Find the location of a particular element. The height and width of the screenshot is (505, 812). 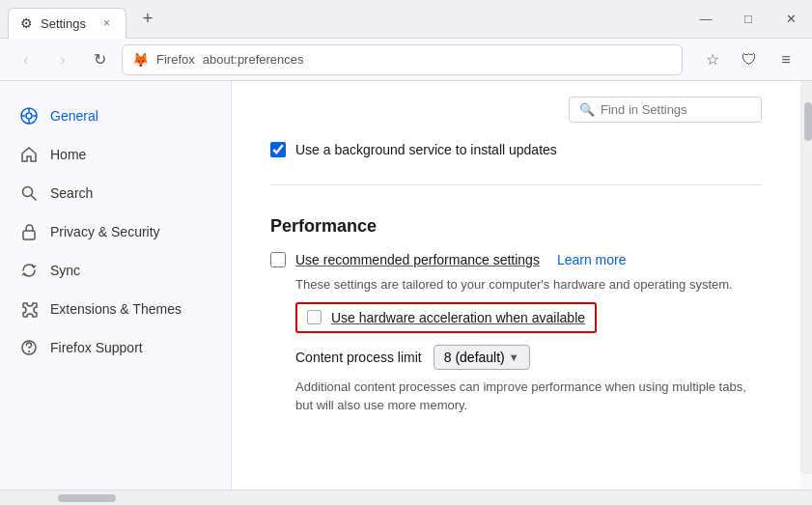

content-process-row: Content process limit 8 (default) ▼ is located at coordinates (529, 357).